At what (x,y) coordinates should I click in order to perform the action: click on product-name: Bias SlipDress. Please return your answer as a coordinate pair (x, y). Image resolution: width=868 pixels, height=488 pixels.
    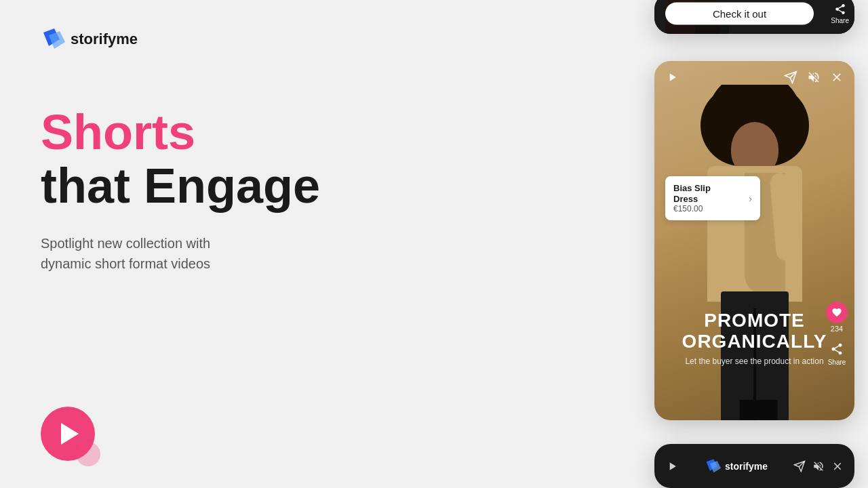
    Looking at the image, I should click on (692, 194).